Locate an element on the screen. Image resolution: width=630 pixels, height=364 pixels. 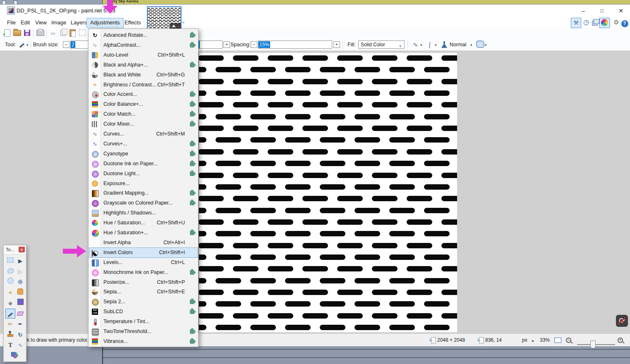
spacing-decrement-button: − is located at coordinates (254, 45).